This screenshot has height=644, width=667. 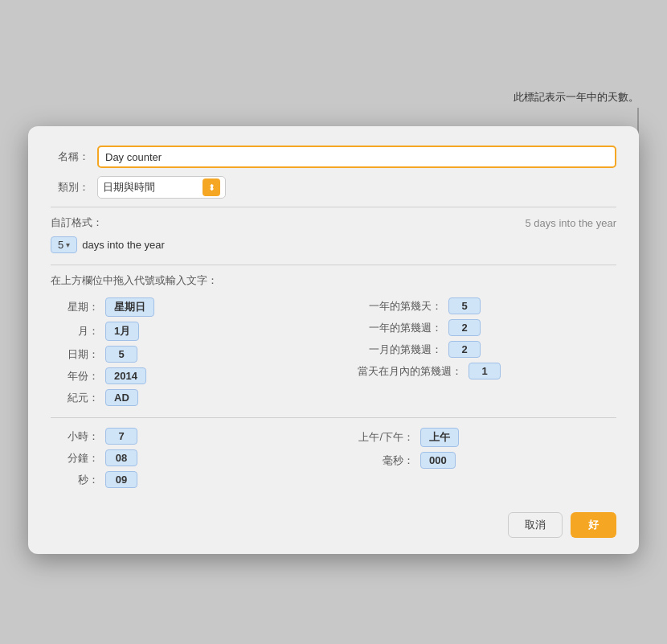 What do you see at coordinates (576, 97) in the screenshot?
I see `tooltip-text: 此標記表示一年中的天數。` at bounding box center [576, 97].